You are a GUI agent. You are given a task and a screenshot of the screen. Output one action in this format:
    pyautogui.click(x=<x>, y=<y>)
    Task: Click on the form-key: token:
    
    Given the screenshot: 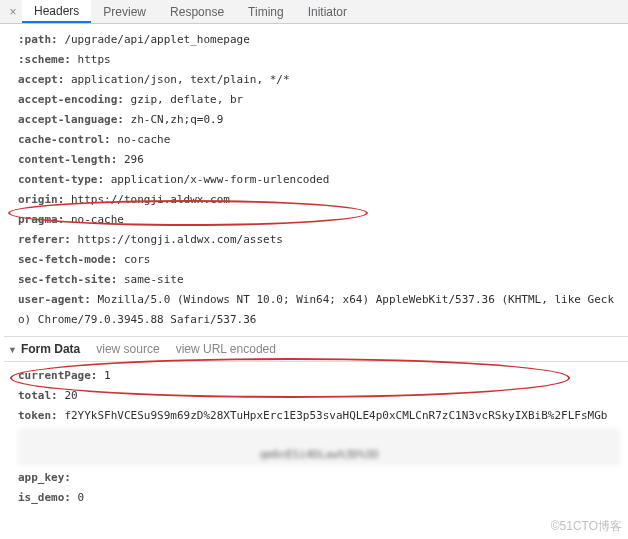 What is the action you would take?
    pyautogui.click(x=38, y=416)
    